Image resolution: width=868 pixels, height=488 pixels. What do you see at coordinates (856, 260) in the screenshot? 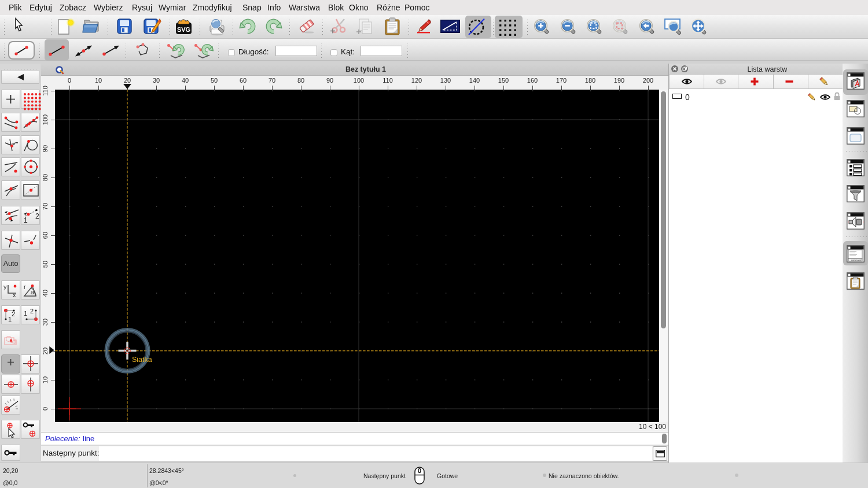
I see `svg-text: command` at bounding box center [856, 260].